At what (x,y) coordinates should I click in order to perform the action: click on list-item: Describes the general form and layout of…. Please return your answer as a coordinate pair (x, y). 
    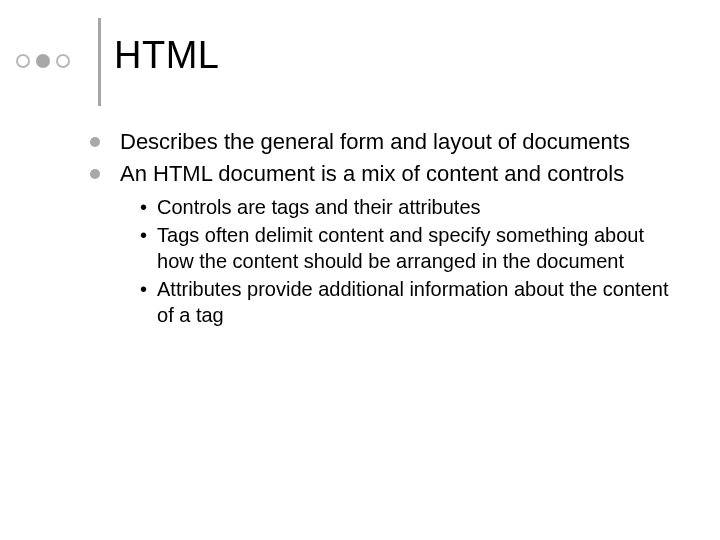
    Looking at the image, I should click on (385, 142).